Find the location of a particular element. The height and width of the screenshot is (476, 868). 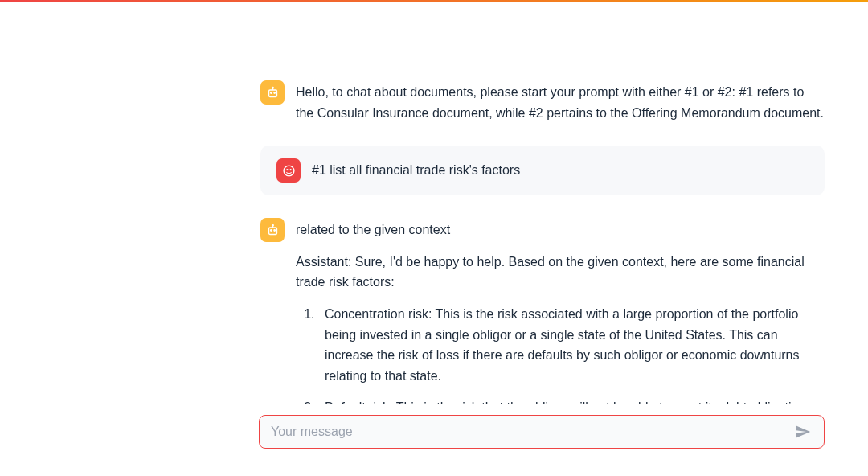

send-button is located at coordinates (803, 432).